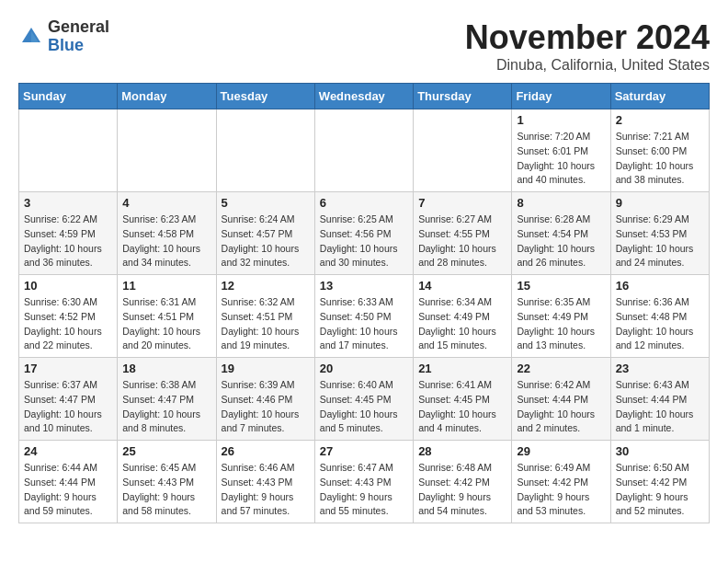  What do you see at coordinates (463, 316) in the screenshot?
I see `calendar-cell: 14Sunrise: 6:34 AM Sunset: 4:49 PM Dayli…` at bounding box center [463, 316].